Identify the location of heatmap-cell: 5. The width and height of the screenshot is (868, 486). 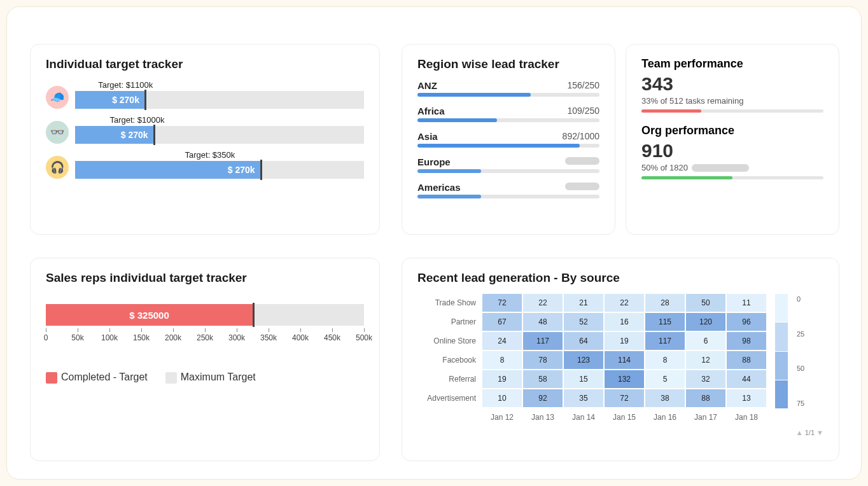
(665, 379).